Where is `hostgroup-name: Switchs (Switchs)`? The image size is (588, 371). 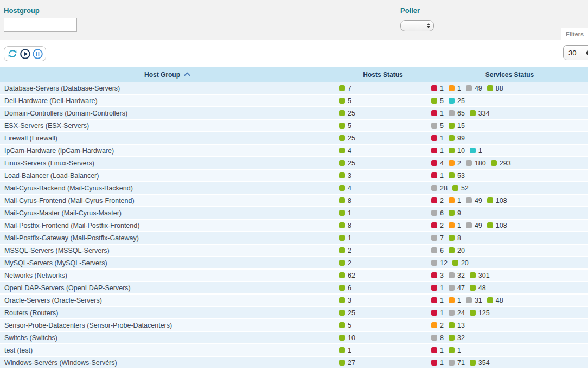
hostgroup-name: Switchs (Switchs) is located at coordinates (167, 338).